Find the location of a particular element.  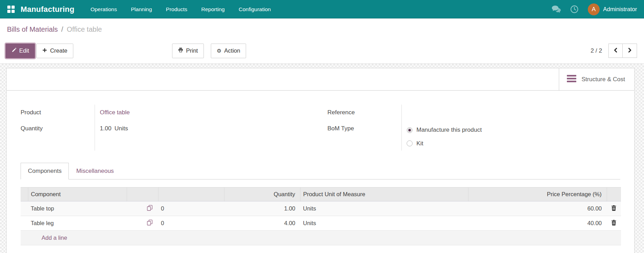

control-panel: Edit Create Print ⚙ Action 2 / 2 is located at coordinates (322, 51).